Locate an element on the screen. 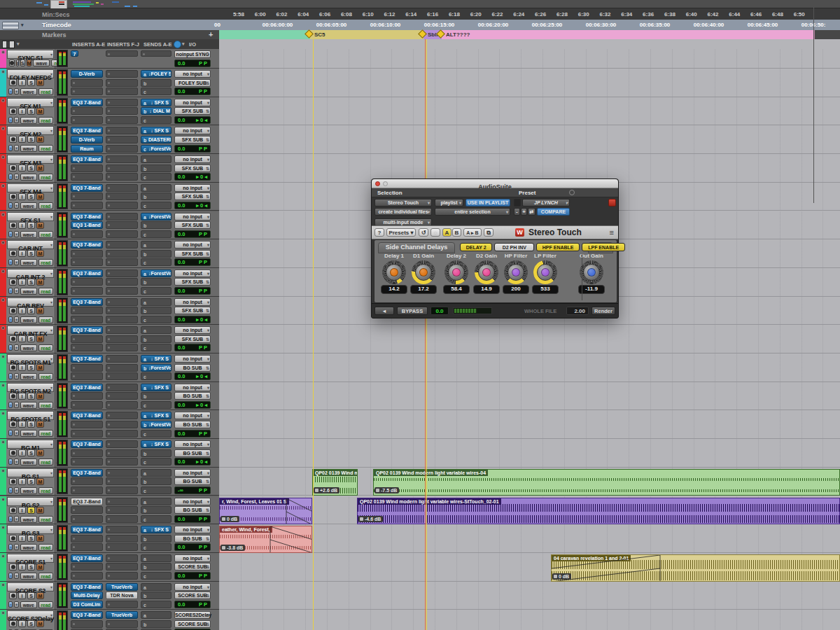 The width and height of the screenshot is (840, 630). automation-mode-button: read is located at coordinates (46, 519).